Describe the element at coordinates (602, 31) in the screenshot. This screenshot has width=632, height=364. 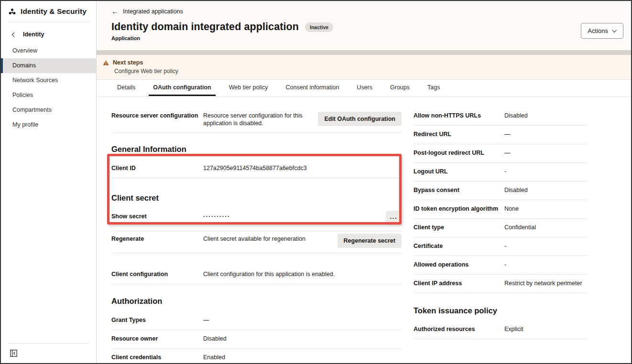
I see `actions-button: Actions` at that location.